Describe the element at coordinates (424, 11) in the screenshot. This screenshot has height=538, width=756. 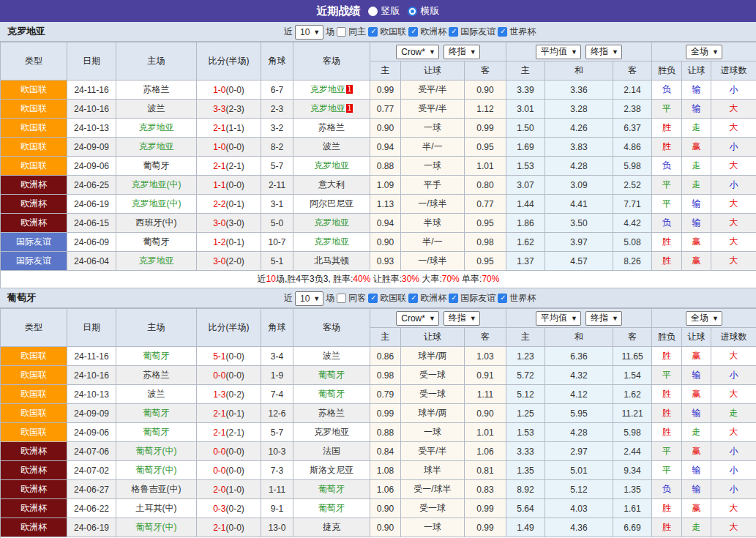
I see `layout-radio-horizontal: 横版` at that location.